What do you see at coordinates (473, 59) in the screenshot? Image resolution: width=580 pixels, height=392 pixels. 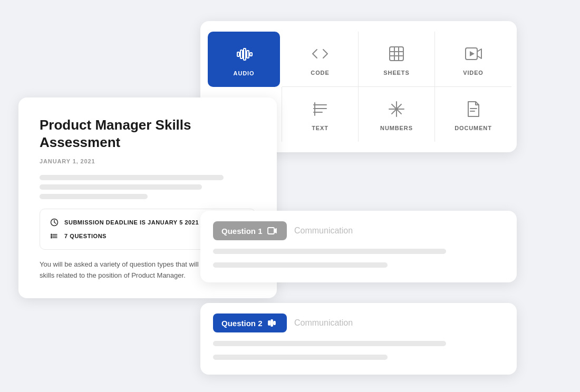 I see `media-item-video: VIDEO` at bounding box center [473, 59].